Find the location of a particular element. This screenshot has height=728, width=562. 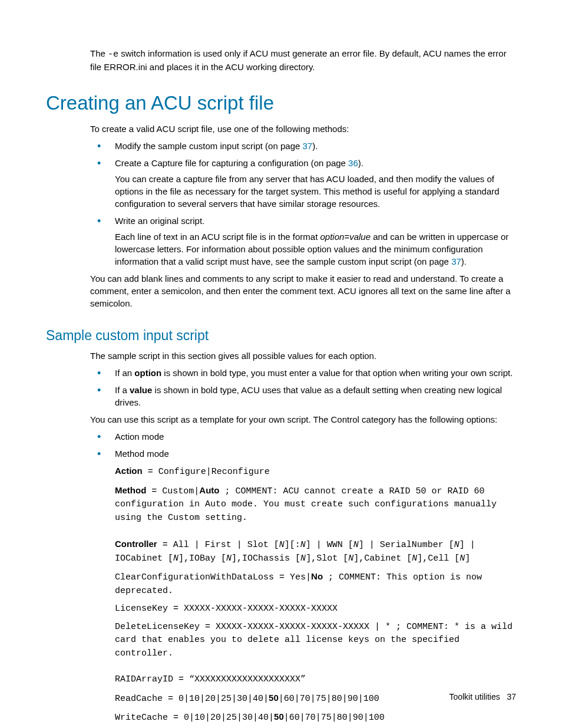

text: If a is located at coordinates (123, 390).